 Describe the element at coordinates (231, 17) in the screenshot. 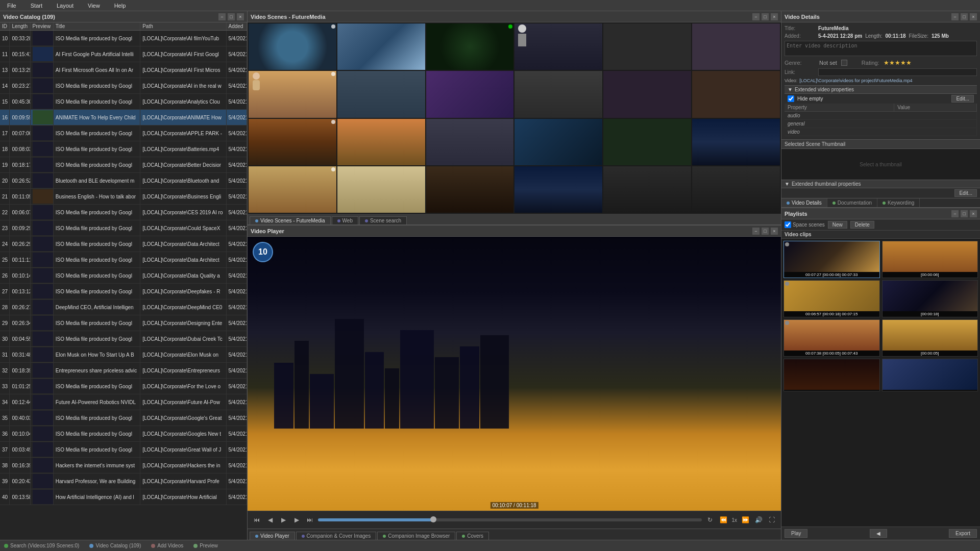

I see `catalog-maximize-btn: □` at that location.